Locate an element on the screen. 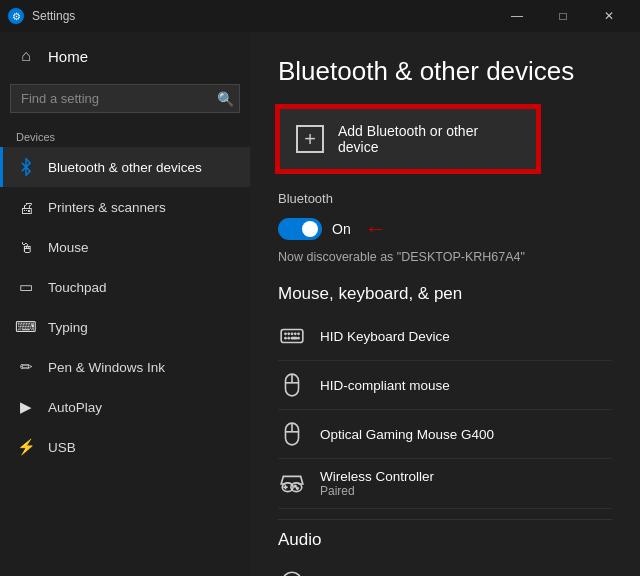  bluetooth-toggle is located at coordinates (300, 229).